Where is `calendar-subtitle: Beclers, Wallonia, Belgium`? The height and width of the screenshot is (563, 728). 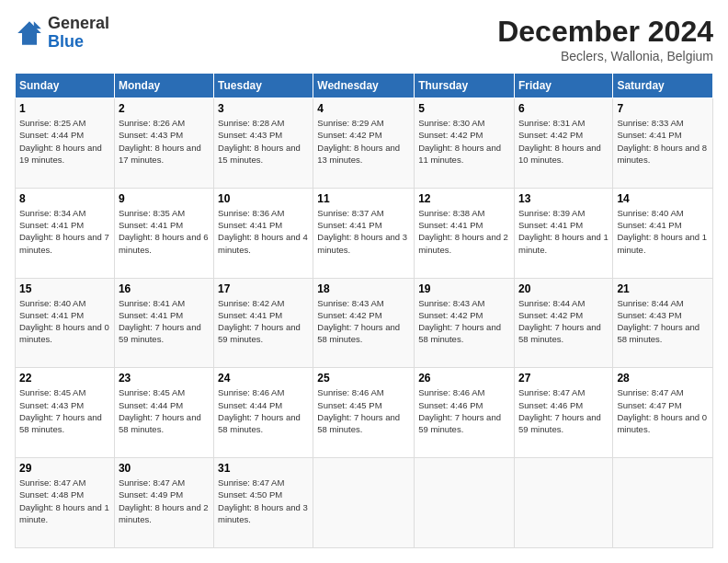 calendar-subtitle: Beclers, Wallonia, Belgium is located at coordinates (605, 56).